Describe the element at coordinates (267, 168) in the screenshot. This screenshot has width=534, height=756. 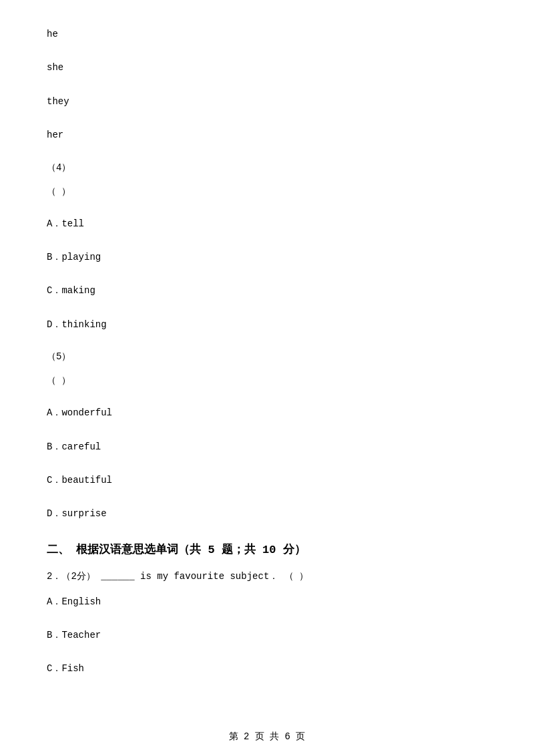
I see `question-4-number: （4）` at that location.